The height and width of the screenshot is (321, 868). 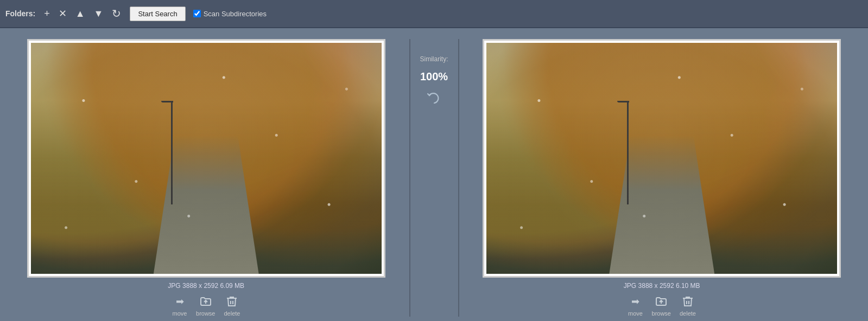 What do you see at coordinates (47, 14) in the screenshot?
I see `add-folder-button: +` at bounding box center [47, 14].